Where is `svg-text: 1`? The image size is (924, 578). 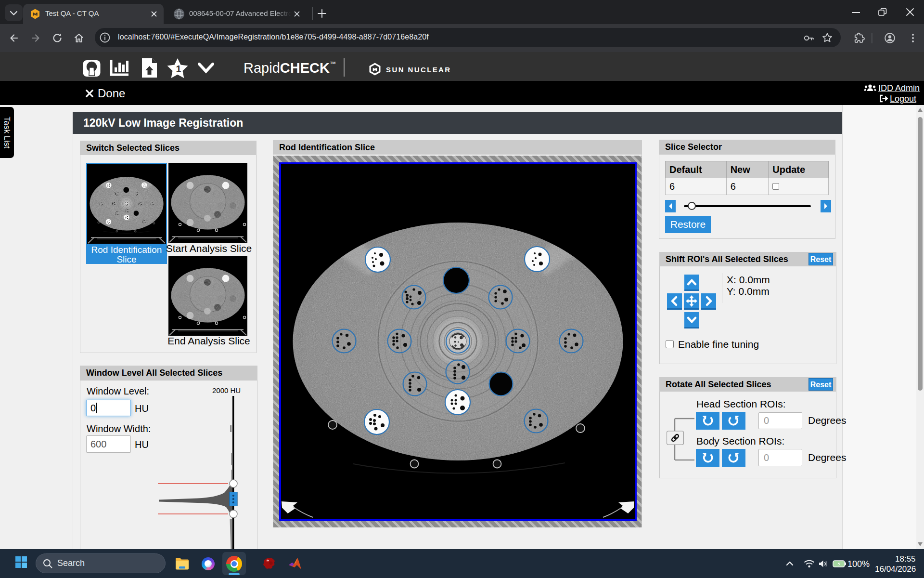
svg-text: 1 is located at coordinates (178, 69).